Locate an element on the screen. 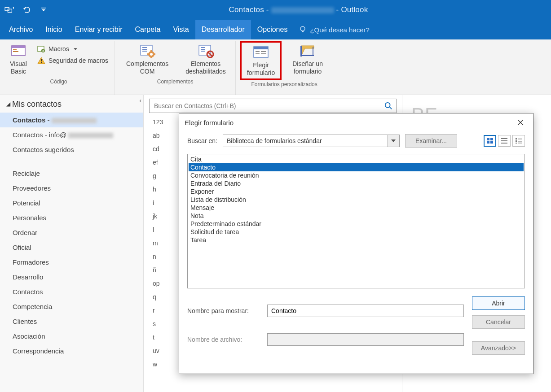  abrir-button: Abrir is located at coordinates (498, 303).